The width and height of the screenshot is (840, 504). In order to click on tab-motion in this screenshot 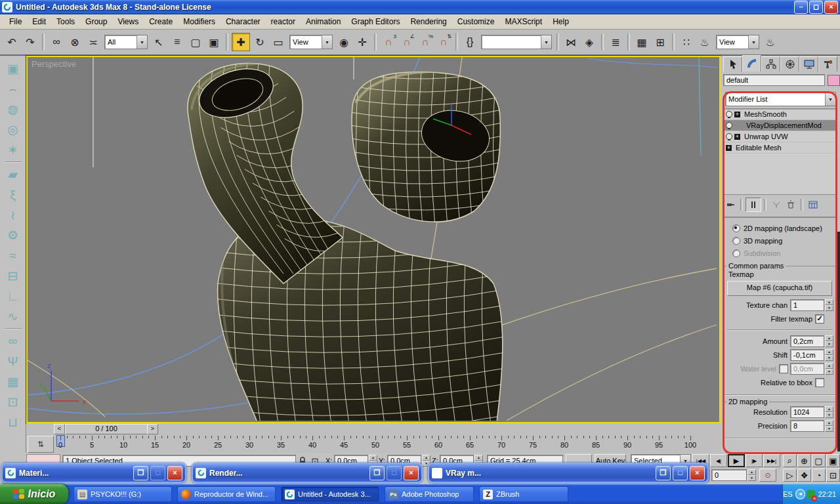, I will do `click(790, 64)`.